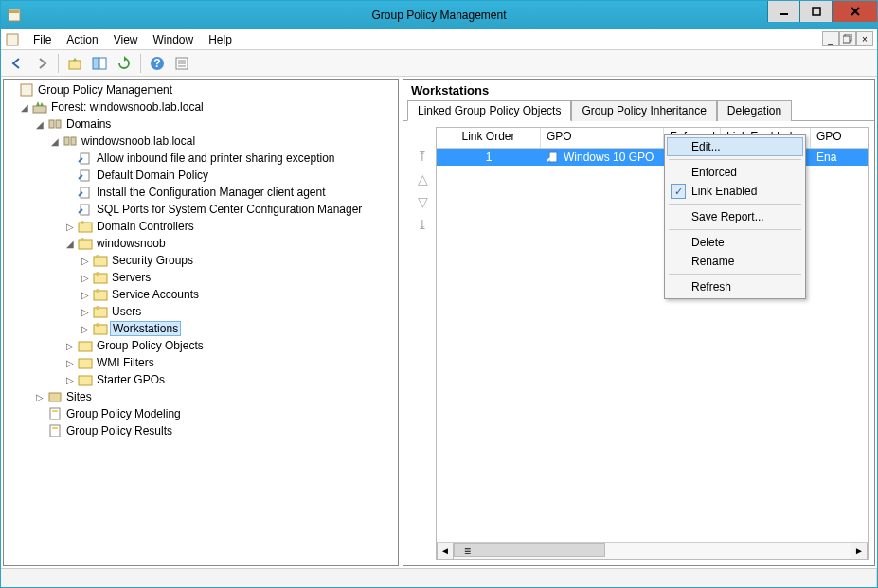 This screenshot has height=588, width=878. Describe the element at coordinates (201, 243) in the screenshot. I see `tree-ou-windowsnoob: ◢ windowsnoob` at that location.